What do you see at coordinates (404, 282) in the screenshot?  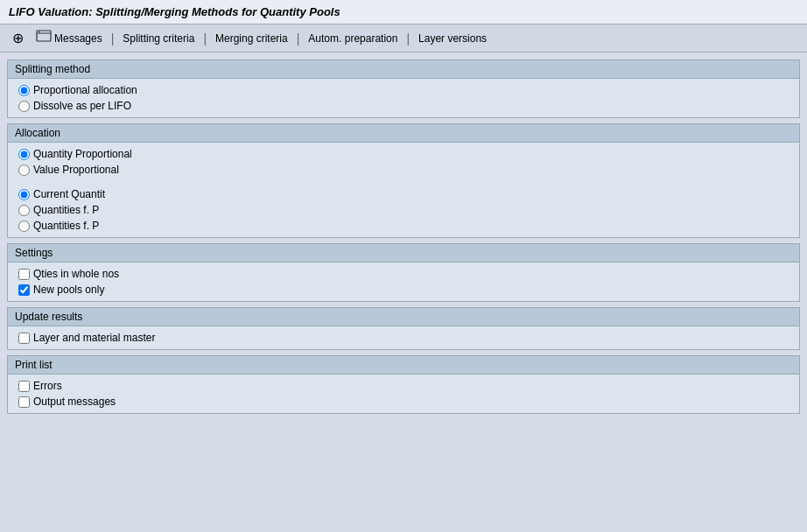 I see `settings-checkbox-group: Qties in whole nos New pools only` at bounding box center [404, 282].